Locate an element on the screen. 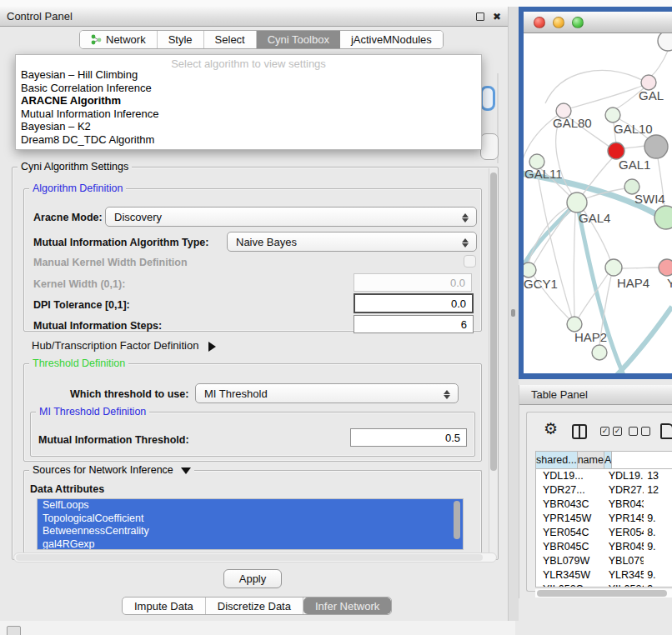 Image resolution: width=672 pixels, height=635 pixels. tab-network: Network is located at coordinates (118, 40).